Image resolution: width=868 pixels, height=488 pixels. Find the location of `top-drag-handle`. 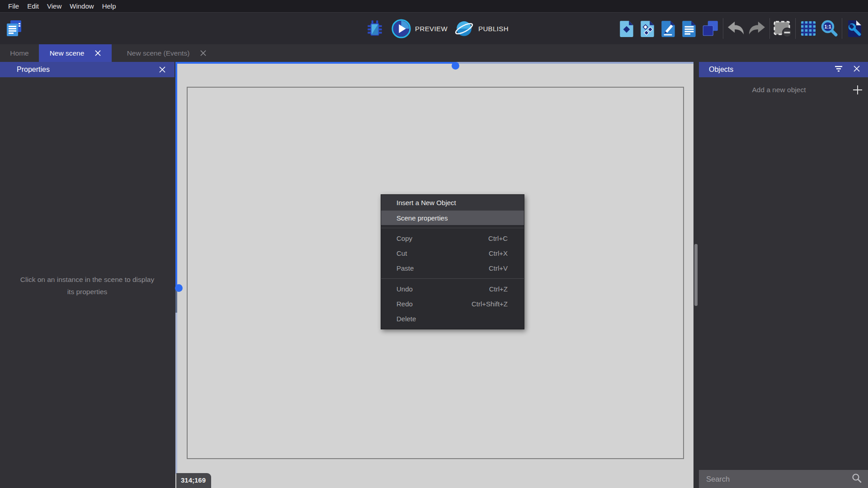

top-drag-handle is located at coordinates (316, 63).